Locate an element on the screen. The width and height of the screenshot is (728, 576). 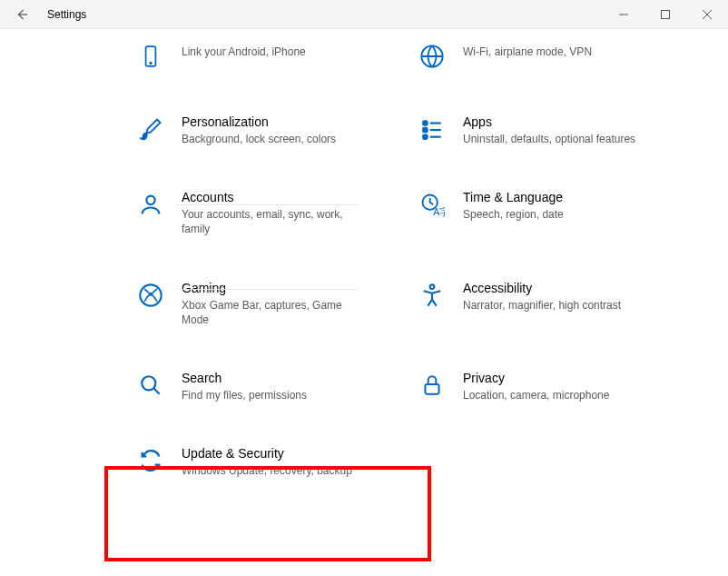
tile-search: Search Find my files, permissions is located at coordinates (254, 387).